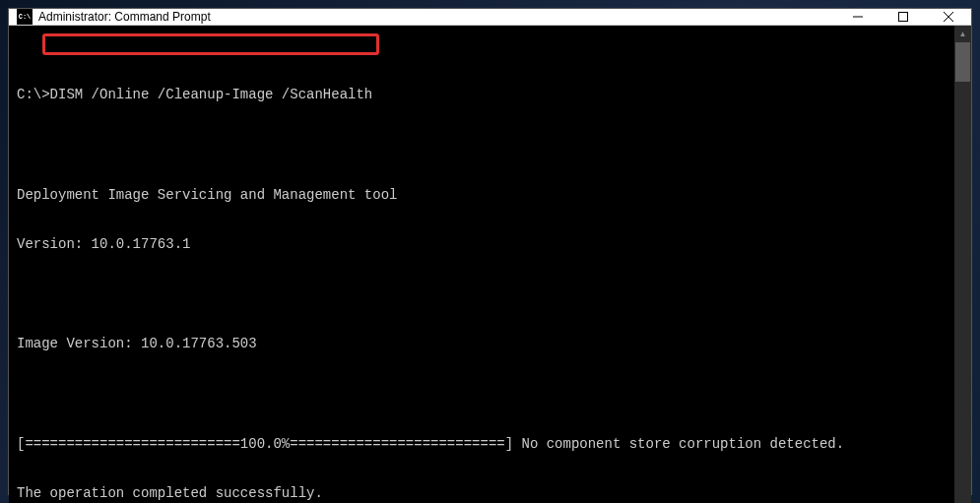 Image resolution: width=980 pixels, height=503 pixels. Describe the element at coordinates (482, 244) in the screenshot. I see `output-version: Version: 10.0.17763.1` at that location.